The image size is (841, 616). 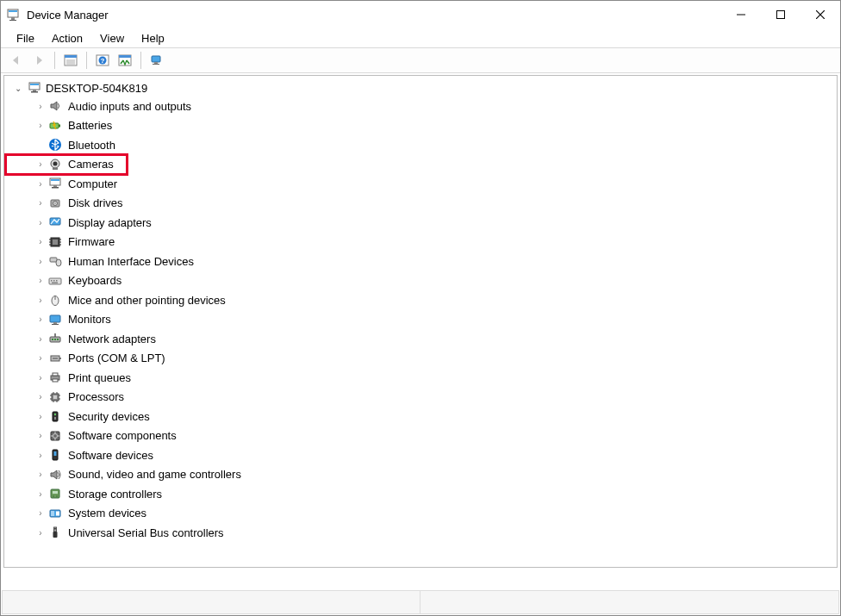 What do you see at coordinates (55, 397) in the screenshot?
I see `cpu-icon` at bounding box center [55, 397].